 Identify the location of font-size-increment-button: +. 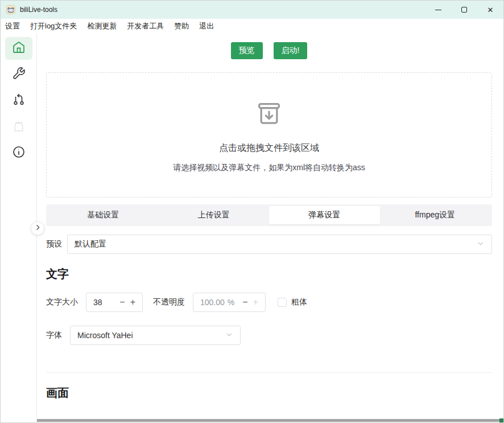
(133, 302).